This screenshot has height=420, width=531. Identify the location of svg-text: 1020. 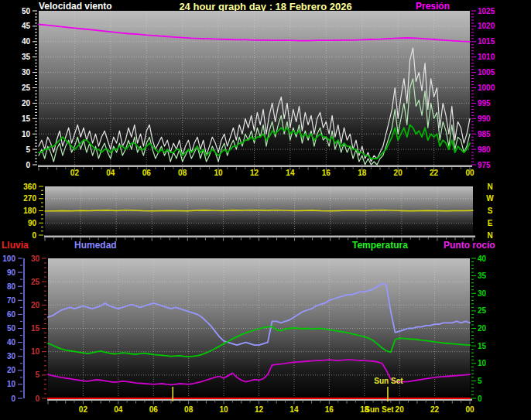
(486, 26).